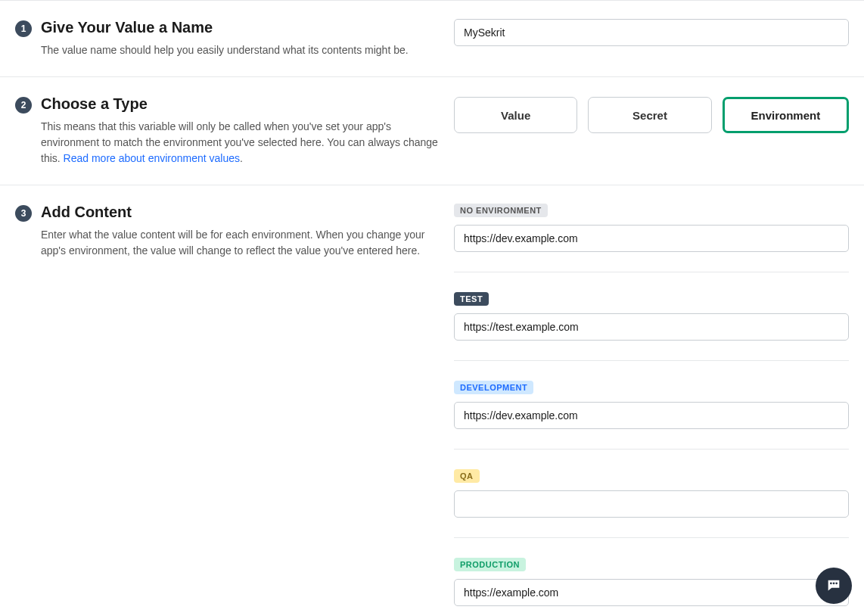 This screenshot has height=616, width=864. I want to click on type-value-button: Value, so click(516, 115).